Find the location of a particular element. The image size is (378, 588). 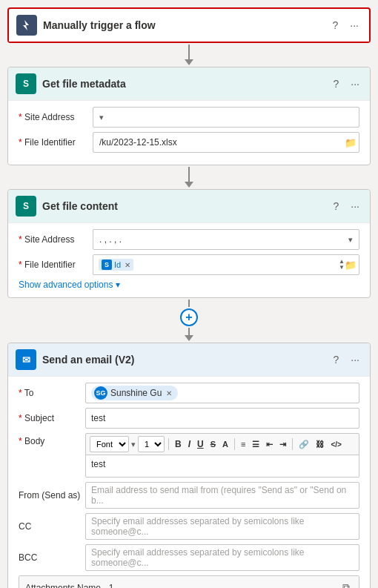

body-text-area: test is located at coordinates (222, 466).